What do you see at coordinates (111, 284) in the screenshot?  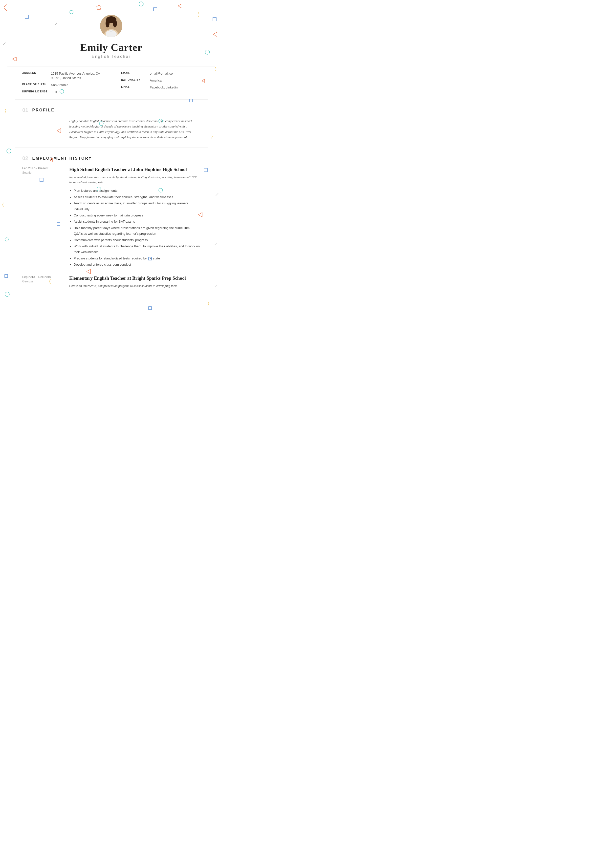 I see `job-entry-2: Sep 2013 – Dec 2016 Georgia Elementary E…` at bounding box center [111, 284].